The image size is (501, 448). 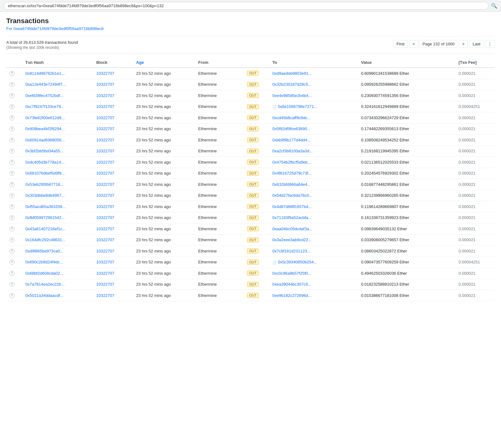 What do you see at coordinates (58, 185) in the screenshot?
I see `row-txn-hash: 0x53eb295fb67716...` at bounding box center [58, 185].